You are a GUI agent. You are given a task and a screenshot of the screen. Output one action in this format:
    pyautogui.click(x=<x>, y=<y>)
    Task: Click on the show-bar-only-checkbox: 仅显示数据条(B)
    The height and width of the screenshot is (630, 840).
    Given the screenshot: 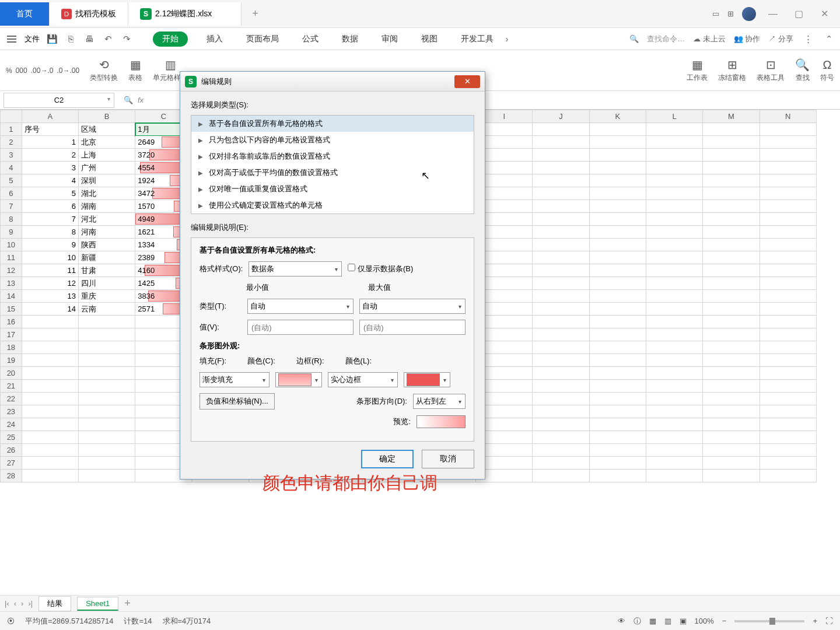 What is the action you would take?
    pyautogui.click(x=380, y=269)
    